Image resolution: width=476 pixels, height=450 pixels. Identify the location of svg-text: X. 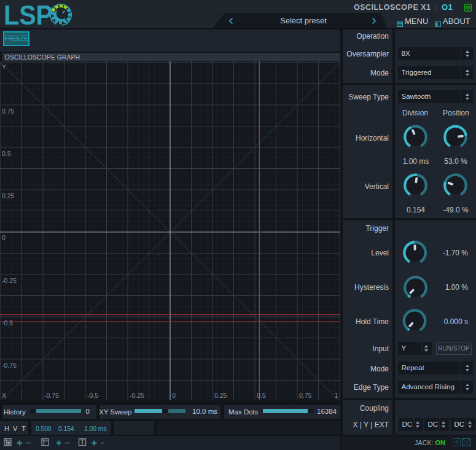
(4, 395).